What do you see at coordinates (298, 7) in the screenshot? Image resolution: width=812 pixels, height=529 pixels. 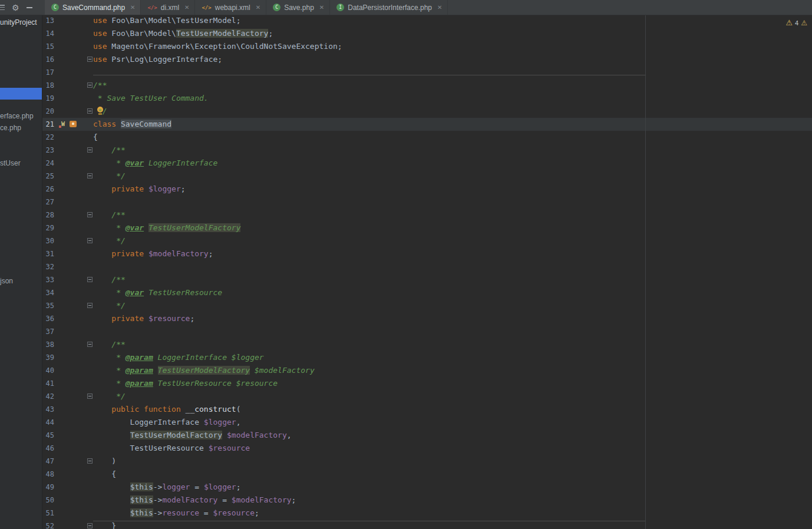 I see `tab-save-php: C Save.php ✕` at bounding box center [298, 7].